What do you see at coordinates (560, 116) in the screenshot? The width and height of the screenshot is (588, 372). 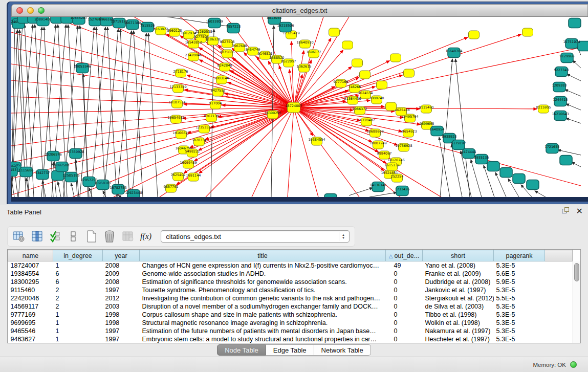 I see `cited-paper-node: 16210643` at bounding box center [560, 116].